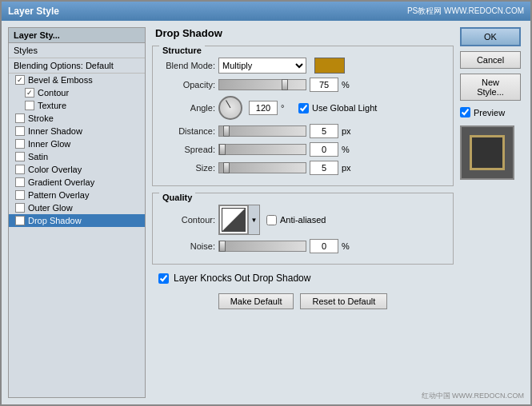  What do you see at coordinates (302, 108) in the screenshot?
I see `angle-row: Angle: ° Use Global Light` at bounding box center [302, 108].